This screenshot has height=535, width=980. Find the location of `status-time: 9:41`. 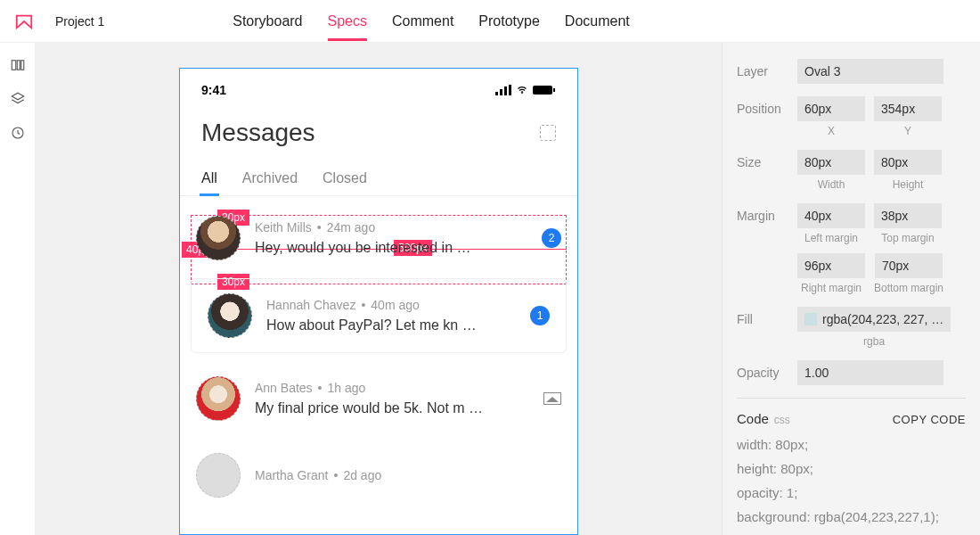

status-time: 9:41 is located at coordinates (214, 90).